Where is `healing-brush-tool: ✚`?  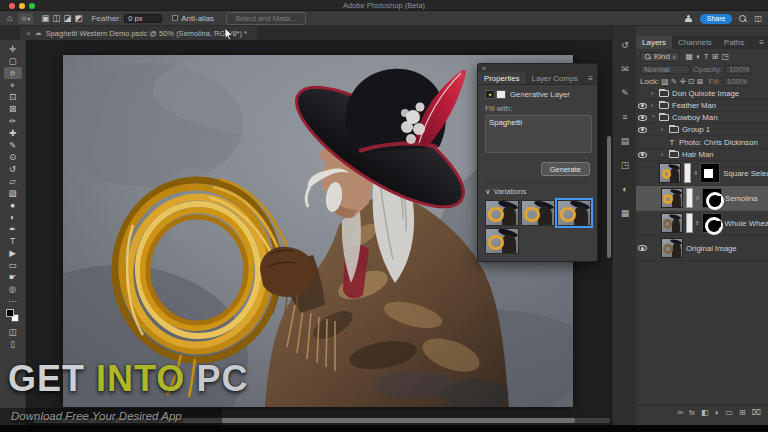 healing-brush-tool: ✚ is located at coordinates (13, 133).